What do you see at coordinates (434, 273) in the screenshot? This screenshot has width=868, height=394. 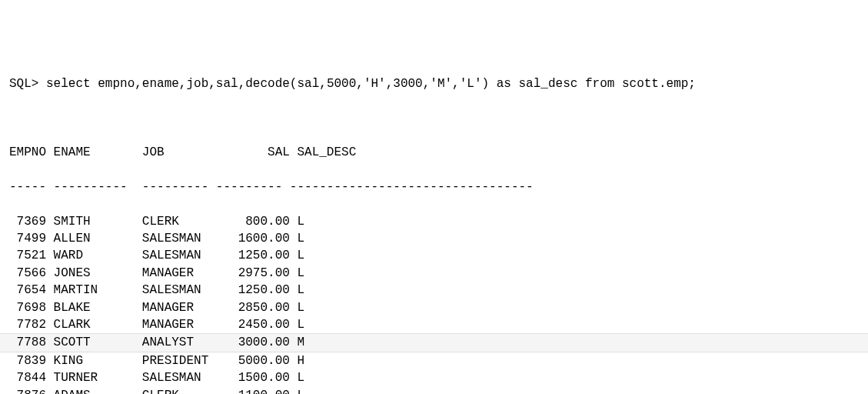 I see `table-row: 7566 JONES MANAGER 2975.00 L` at bounding box center [434, 273].